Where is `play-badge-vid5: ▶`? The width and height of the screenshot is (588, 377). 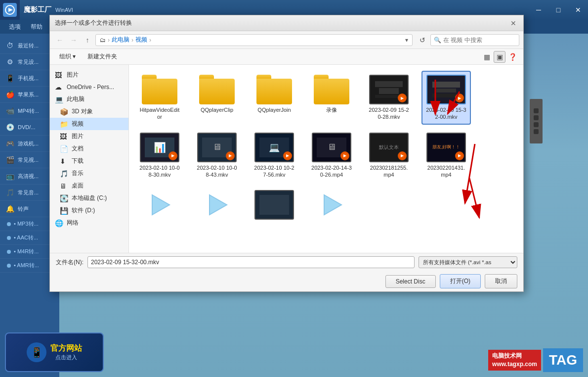
play-badge-vid5: ▶ is located at coordinates (288, 156).